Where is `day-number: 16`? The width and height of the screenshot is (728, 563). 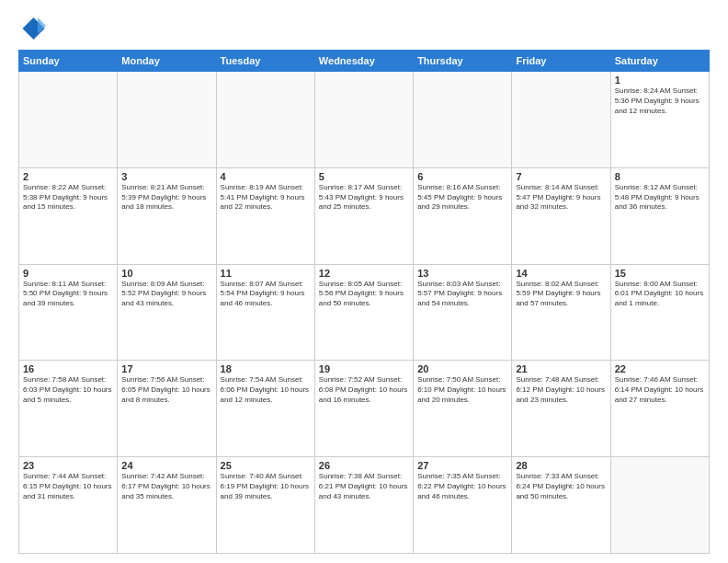 day-number: 16 is located at coordinates (68, 369).